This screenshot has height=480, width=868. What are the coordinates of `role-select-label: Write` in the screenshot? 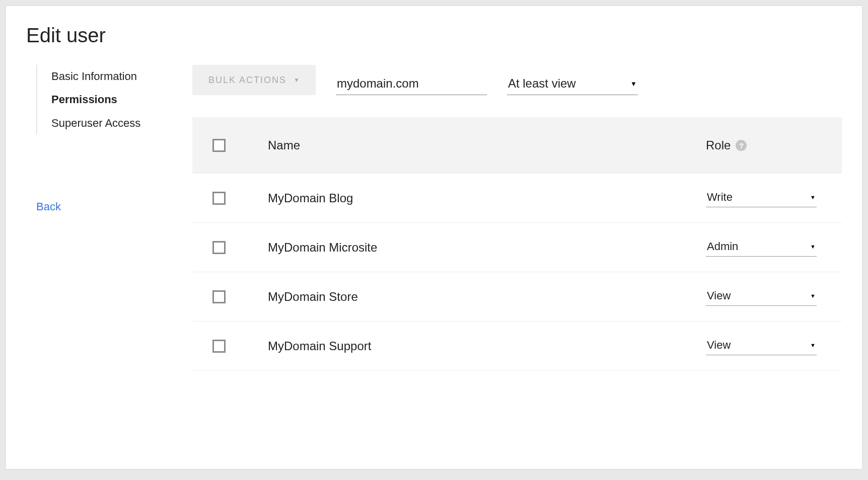 It's located at (720, 197).